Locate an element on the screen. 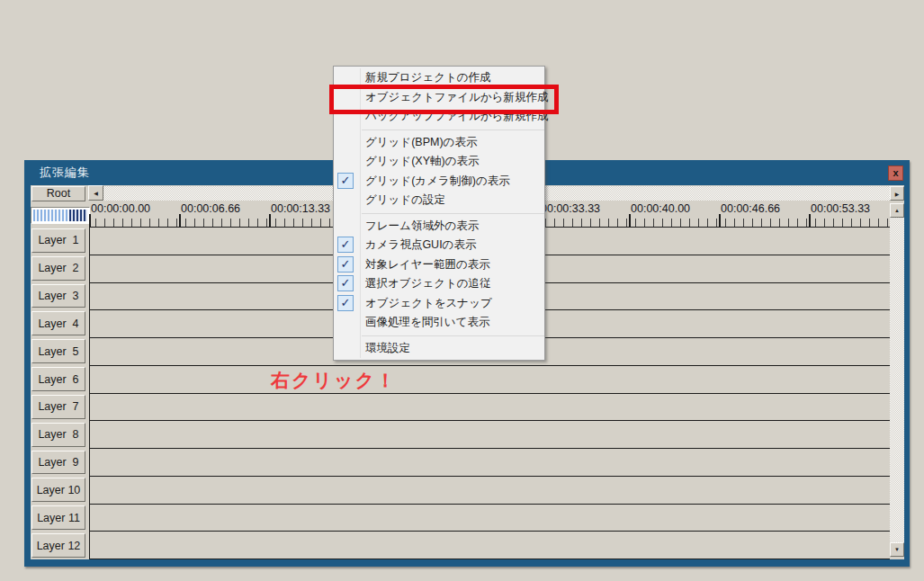  layer-button: Layer 8 is located at coordinates (58, 435).